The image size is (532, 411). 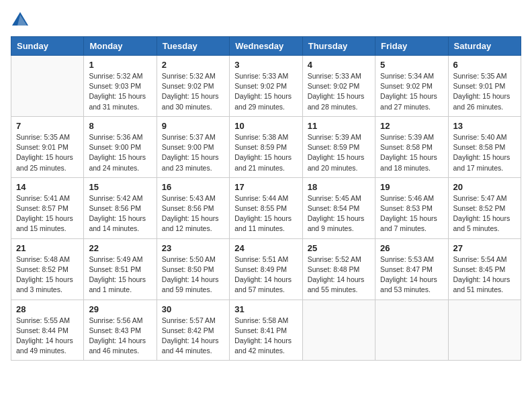 I want to click on day-number: 25, so click(x=339, y=248).